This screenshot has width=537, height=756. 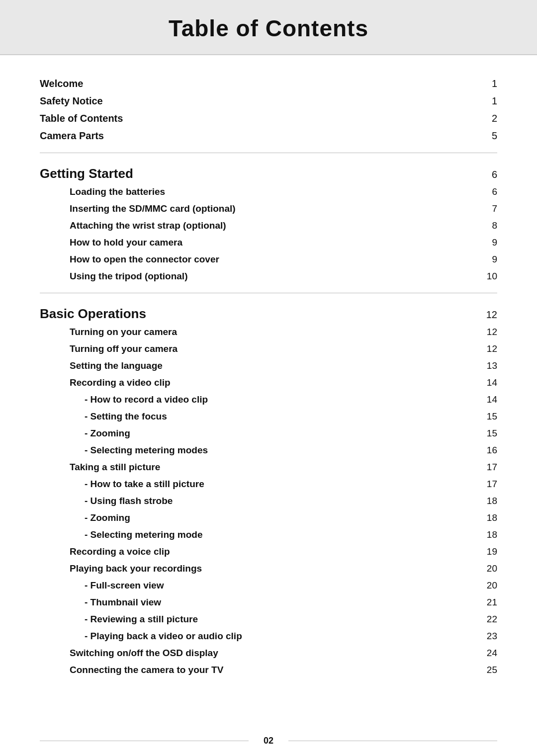 I want to click on group-0-item-3: How to hold your camera9, so click(x=268, y=243).